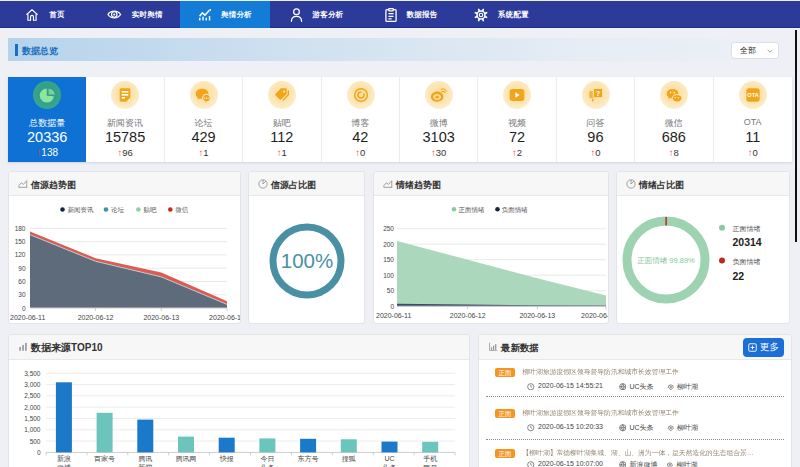 This screenshot has height=467, width=800. I want to click on svg-text: 搜狐, so click(349, 459).